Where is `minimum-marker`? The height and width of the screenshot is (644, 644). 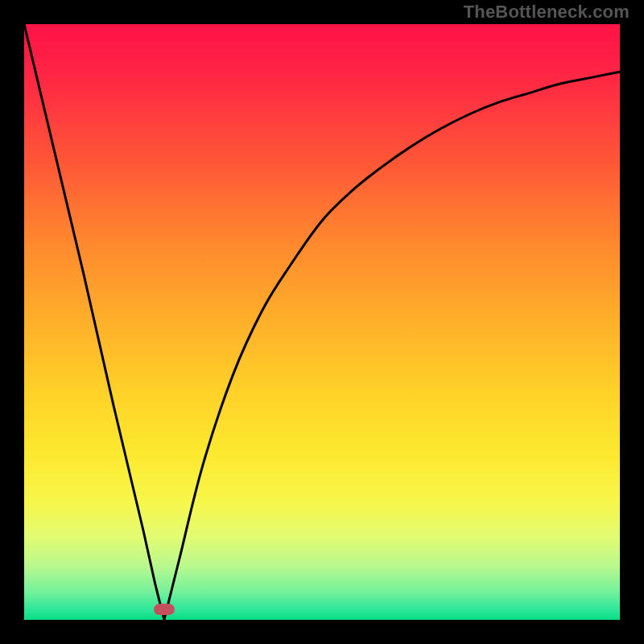
minimum-marker is located at coordinates (164, 609).